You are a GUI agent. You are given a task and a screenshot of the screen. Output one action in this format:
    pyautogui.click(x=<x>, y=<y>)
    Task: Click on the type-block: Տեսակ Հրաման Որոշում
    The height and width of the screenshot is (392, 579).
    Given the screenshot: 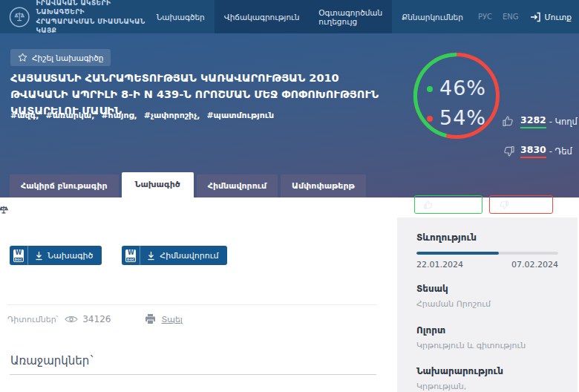 What is the action you would take?
    pyautogui.click(x=487, y=297)
    